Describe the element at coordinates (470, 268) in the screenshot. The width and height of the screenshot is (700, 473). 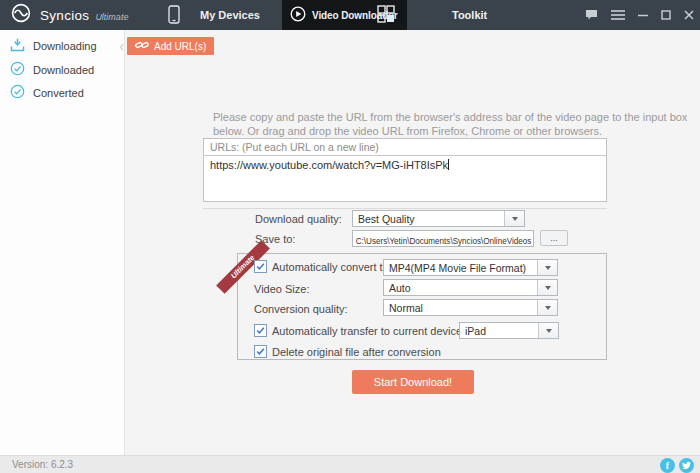
I see `convert-format-select: MP4(MP4 Movie File Format)` at that location.